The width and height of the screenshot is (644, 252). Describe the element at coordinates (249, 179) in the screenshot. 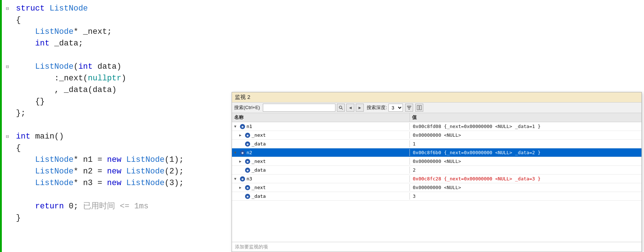

I see `n3-name: n3` at that location.